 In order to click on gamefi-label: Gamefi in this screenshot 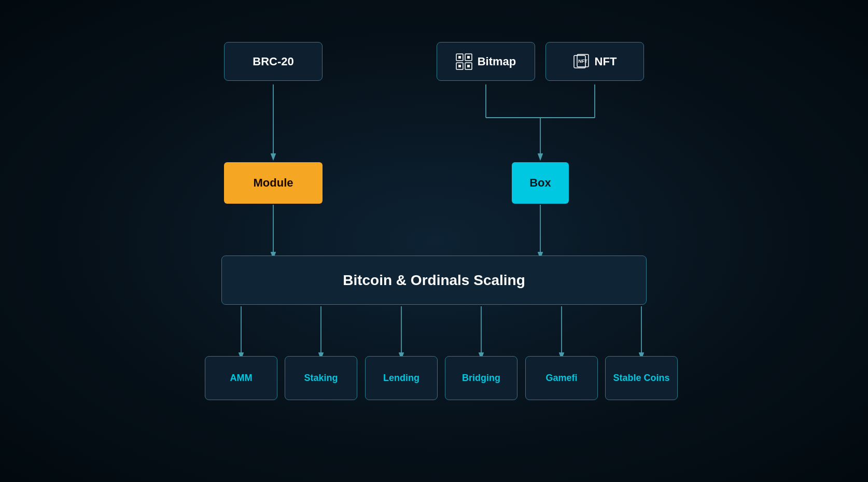, I will do `click(561, 378)`.